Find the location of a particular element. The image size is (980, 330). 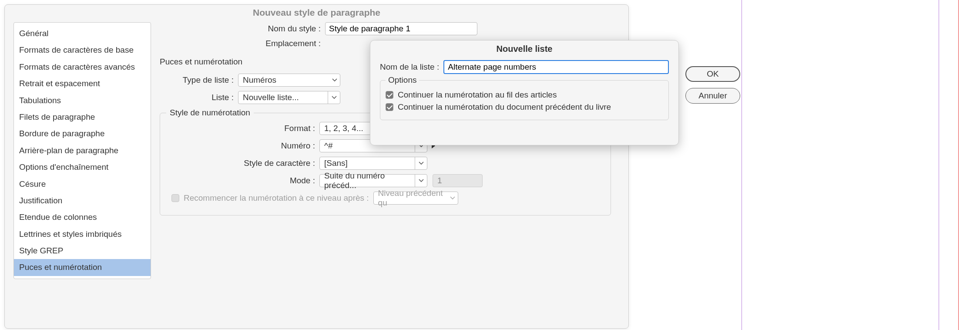

sidebar-item-span-columns: Etendue de colonnes is located at coordinates (82, 217).